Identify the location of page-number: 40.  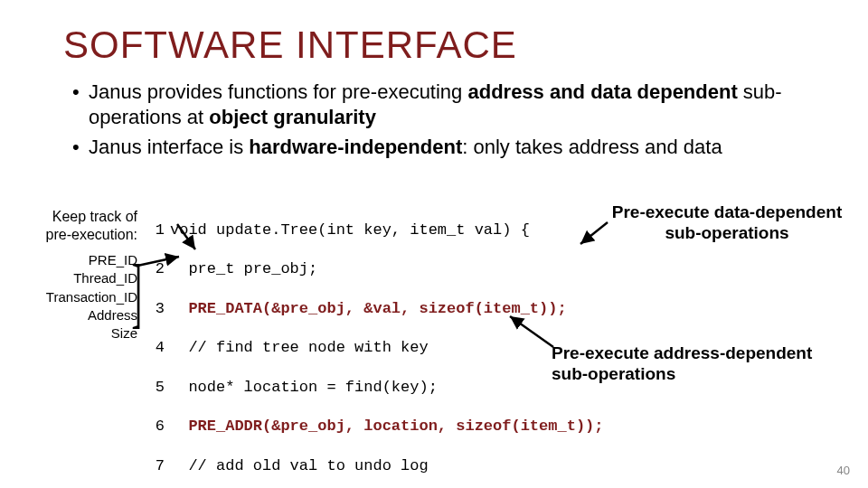
(844, 470).